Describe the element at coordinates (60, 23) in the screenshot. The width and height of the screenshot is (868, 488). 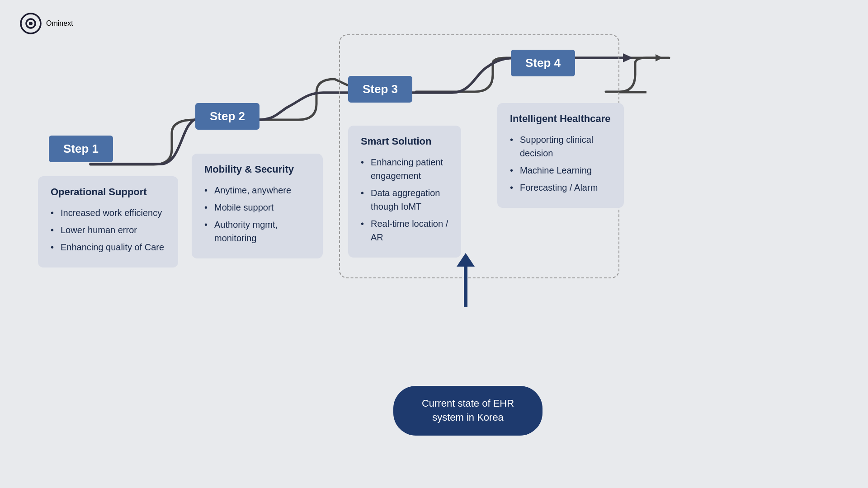
I see `logo-text: Ominext` at that location.